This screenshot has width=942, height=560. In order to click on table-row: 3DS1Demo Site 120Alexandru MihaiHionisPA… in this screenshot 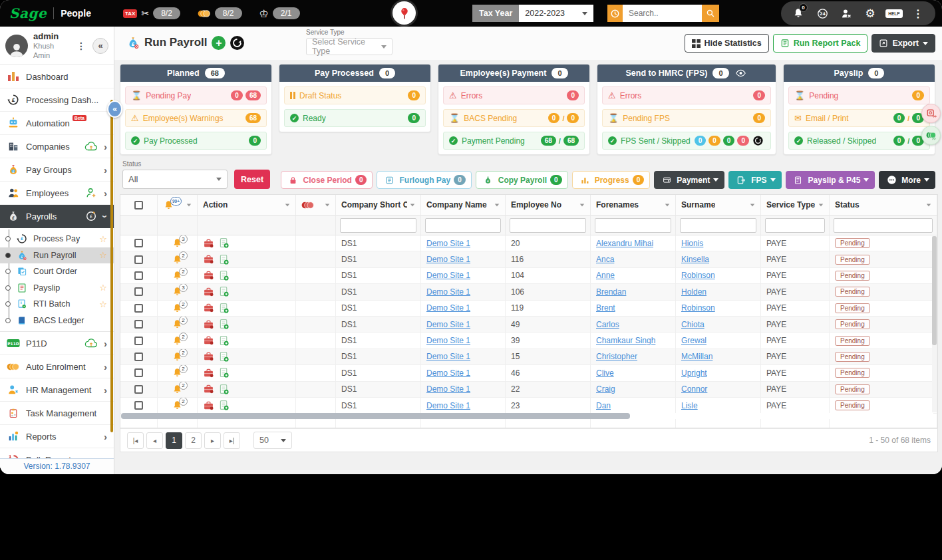, I will do `click(529, 243)`.